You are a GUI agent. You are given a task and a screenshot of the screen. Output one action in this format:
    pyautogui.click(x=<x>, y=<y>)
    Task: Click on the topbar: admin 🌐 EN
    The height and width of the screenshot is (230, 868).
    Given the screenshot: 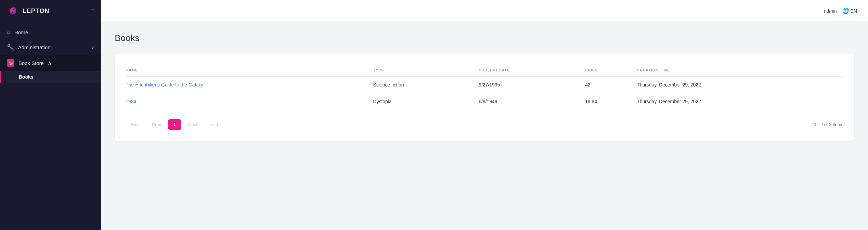 What is the action you would take?
    pyautogui.click(x=485, y=11)
    